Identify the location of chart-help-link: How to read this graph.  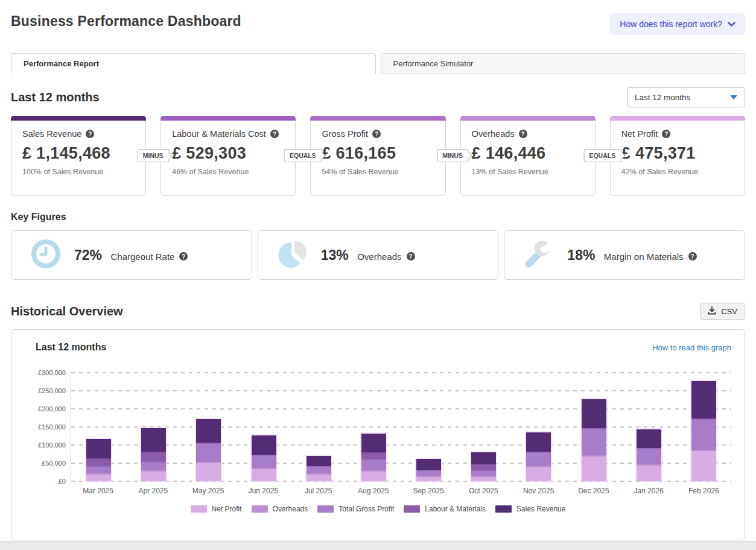
(691, 347).